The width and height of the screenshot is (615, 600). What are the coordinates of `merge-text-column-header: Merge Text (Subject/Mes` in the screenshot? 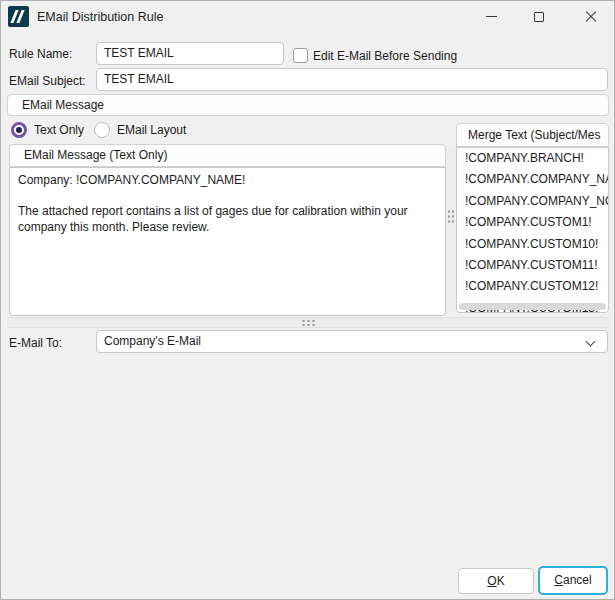 It's located at (532, 135).